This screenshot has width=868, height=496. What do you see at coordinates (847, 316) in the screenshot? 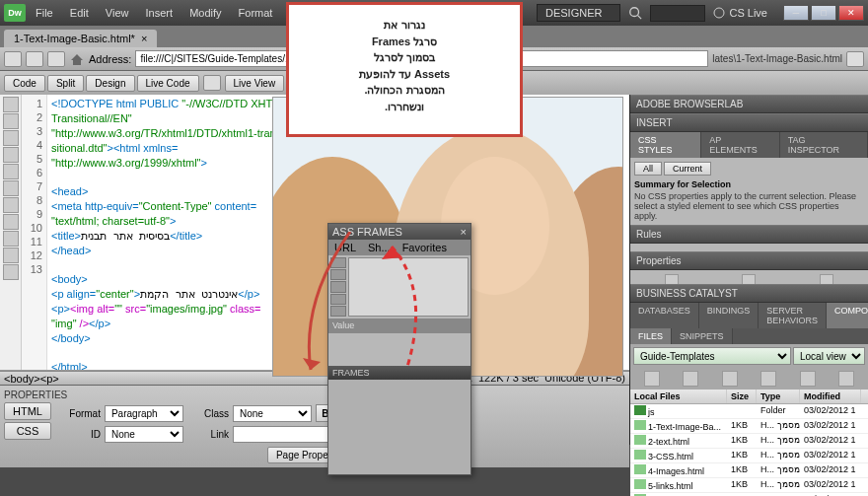
I see `components-tab: COMPONENTS` at bounding box center [847, 316].